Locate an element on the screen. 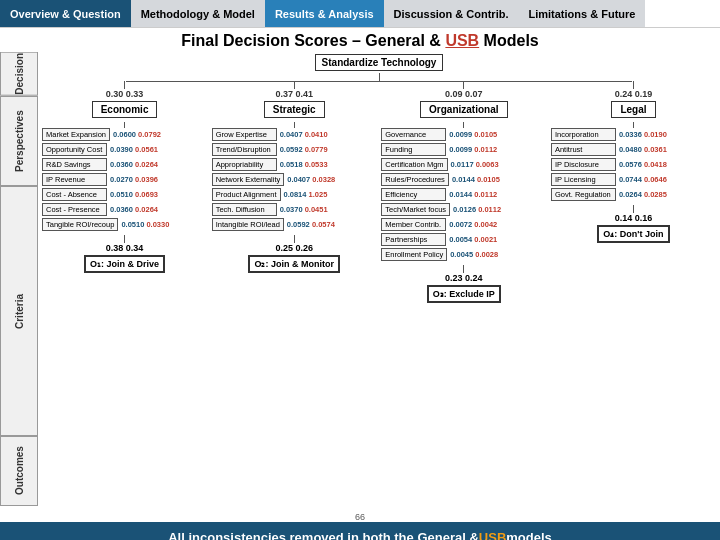 The image size is (720, 540). category-legal: 0.24 0.19 Legal Incorporation 0.0336 0.0… is located at coordinates (634, 192).